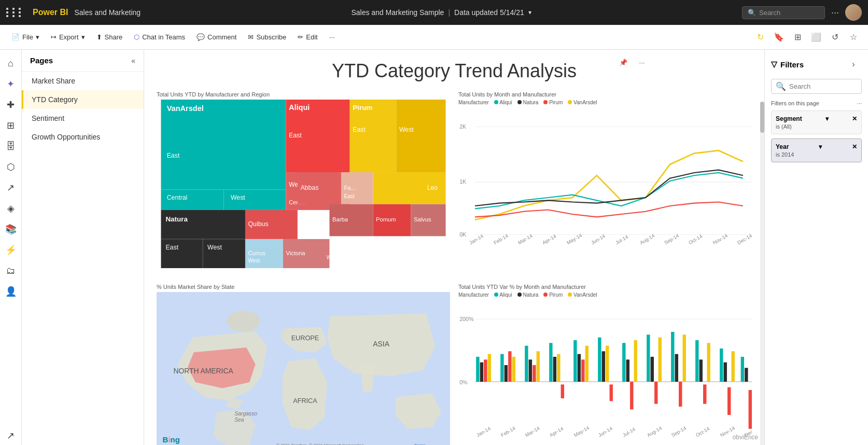  What do you see at coordinates (474, 103) in the screenshot?
I see `legend-manufacturer-label: Manufacturer` at bounding box center [474, 103].